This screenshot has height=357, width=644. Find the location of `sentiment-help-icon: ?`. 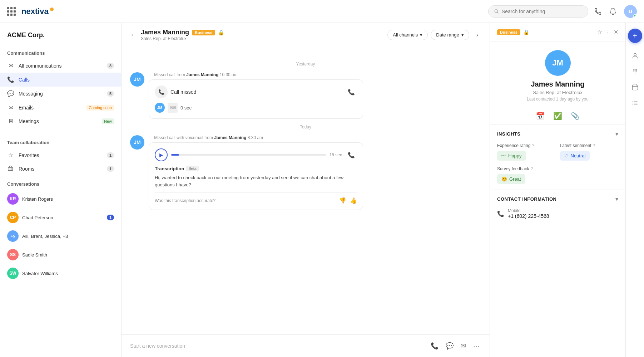

sentiment-help-icon: ? is located at coordinates (594, 146).